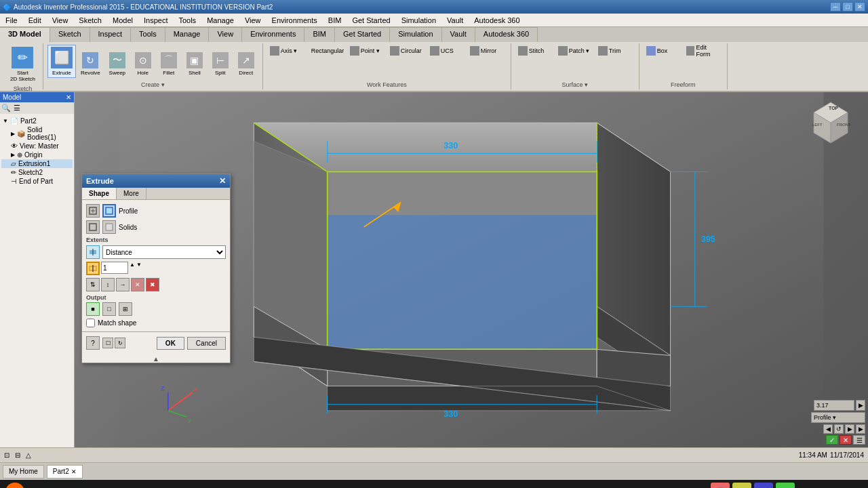 This screenshot has width=868, height=488. Describe the element at coordinates (287, 51) in the screenshot. I see `axis-button: Axis ▾` at that location.